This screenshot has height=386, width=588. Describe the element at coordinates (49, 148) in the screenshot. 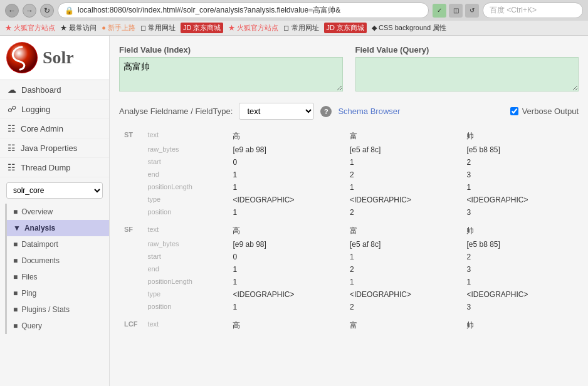

I see `sidebar-item-label: Java Properties` at that location.